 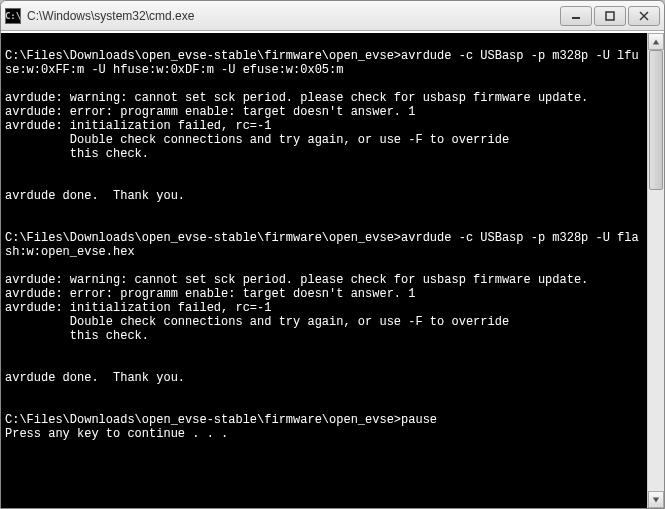 What do you see at coordinates (292, 16) in the screenshot?
I see `window-title: C:\Windows\system32\cmd.exe` at bounding box center [292, 16].